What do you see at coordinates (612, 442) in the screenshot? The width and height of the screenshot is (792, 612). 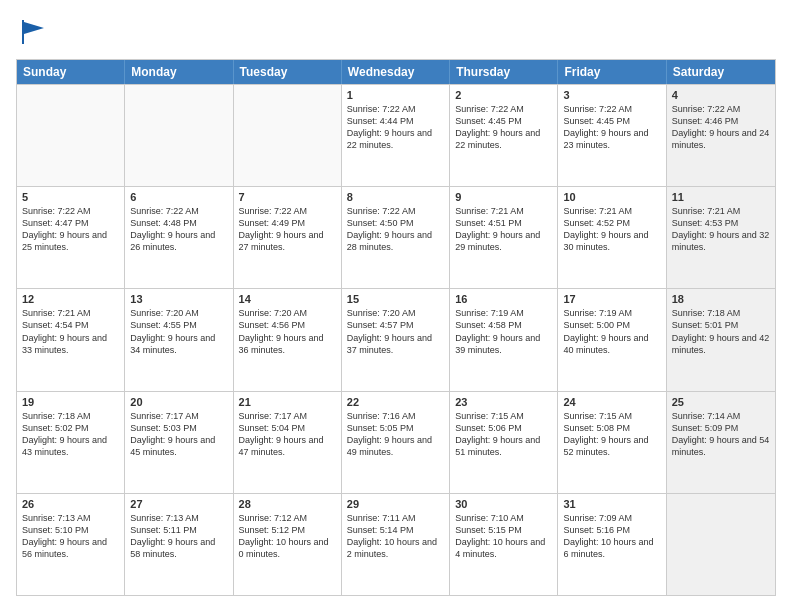 I see `day-cell-24: 24Sunrise: 7:15 AMSunset: 5:08 PMDayligh…` at bounding box center [612, 442].